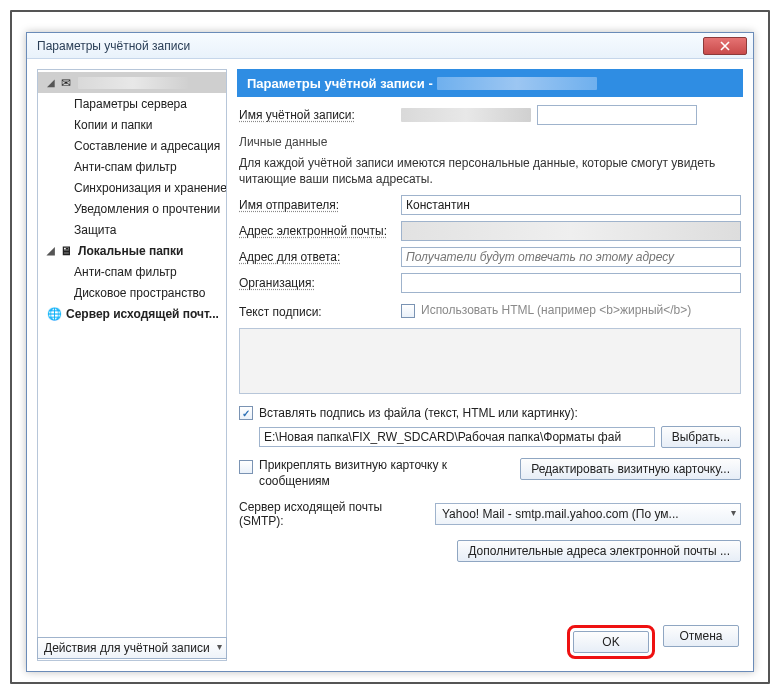  I want to click on email-input-blurred, so click(571, 231).